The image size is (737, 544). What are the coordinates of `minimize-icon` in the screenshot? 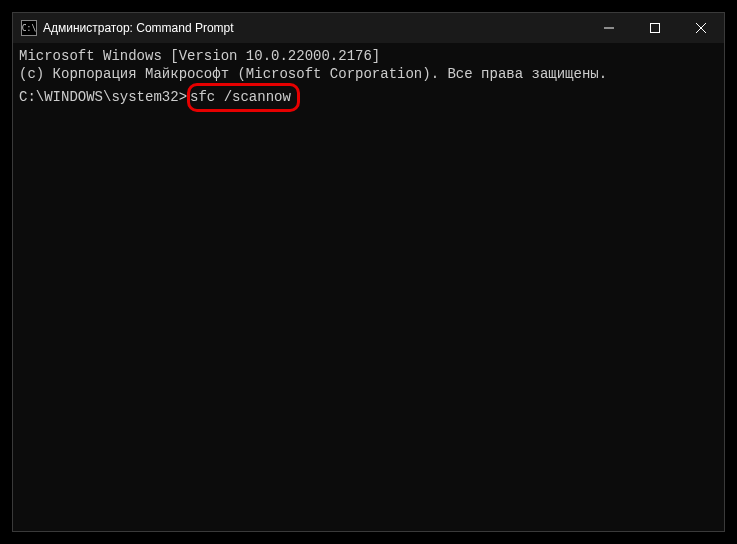 It's located at (609, 28).